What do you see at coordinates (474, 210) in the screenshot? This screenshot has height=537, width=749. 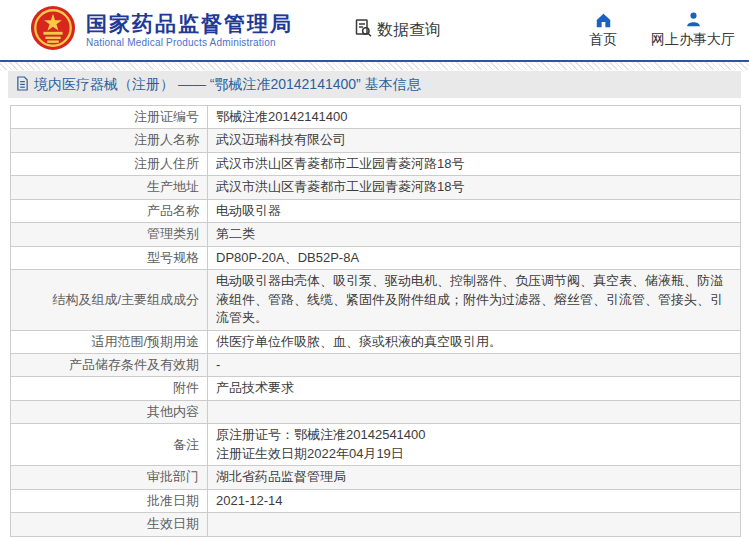 I see `row-value: 电动吸引器` at bounding box center [474, 210].